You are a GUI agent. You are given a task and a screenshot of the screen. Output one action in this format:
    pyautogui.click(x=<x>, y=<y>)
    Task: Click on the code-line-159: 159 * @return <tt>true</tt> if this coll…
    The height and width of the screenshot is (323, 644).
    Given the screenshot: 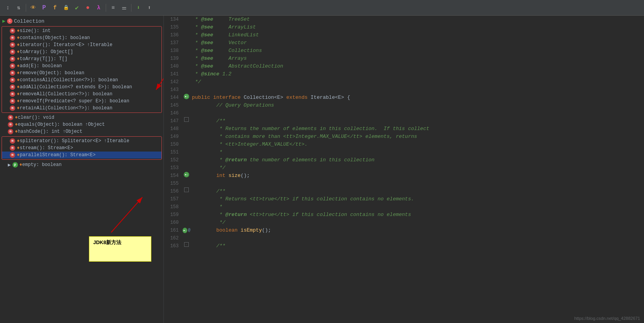 What is the action you would take?
    pyautogui.click(x=404, y=215)
    